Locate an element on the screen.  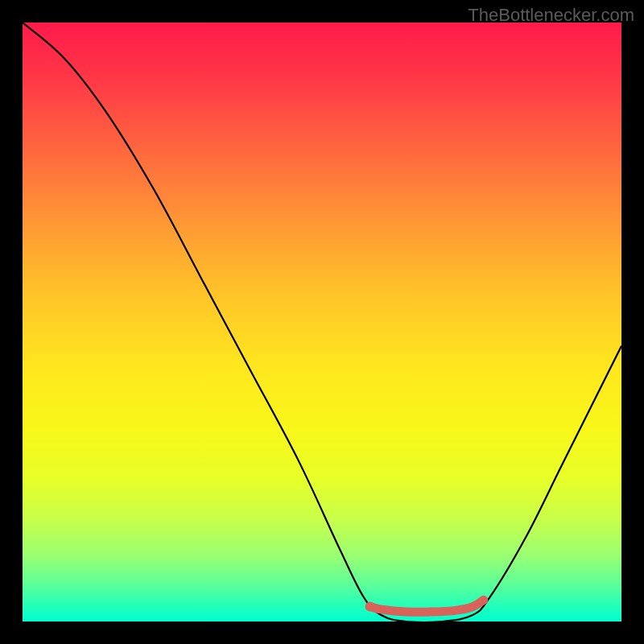
optimal-start-dot is located at coordinates (370, 606).